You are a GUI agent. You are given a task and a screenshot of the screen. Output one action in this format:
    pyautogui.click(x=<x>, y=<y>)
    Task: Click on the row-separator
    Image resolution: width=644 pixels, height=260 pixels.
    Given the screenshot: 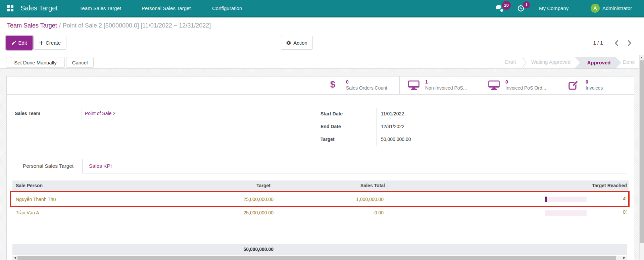 What is the action you would take?
    pyautogui.click(x=320, y=219)
    